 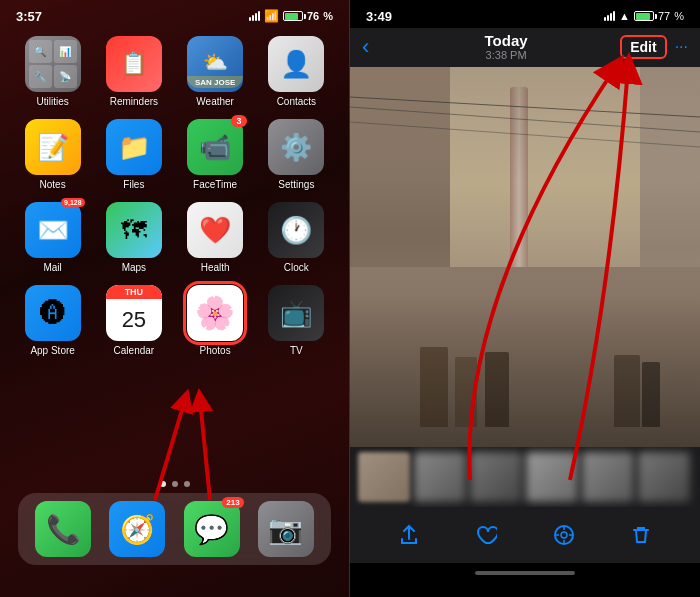 I want to click on mail-label: Mail, so click(x=52, y=268).